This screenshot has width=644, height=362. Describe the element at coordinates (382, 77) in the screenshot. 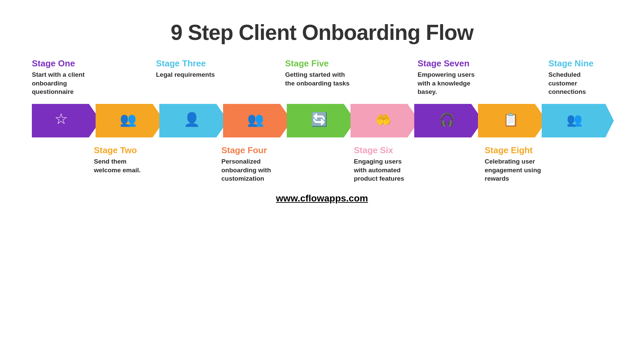

I see `stage-6-top-empty` at that location.